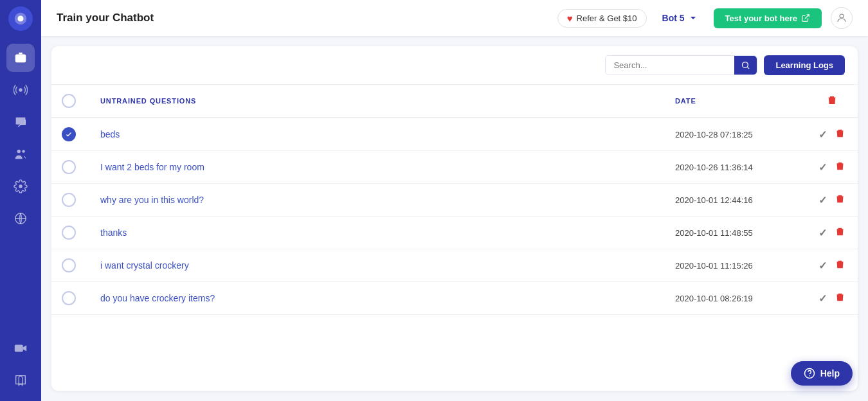  Describe the element at coordinates (377, 201) in the screenshot. I see `question-text-3: why are you in this world?` at that location.